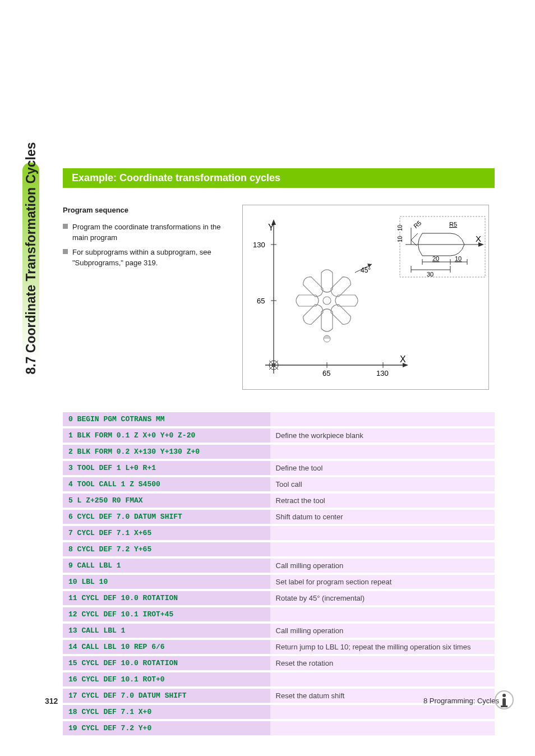  Describe the element at coordinates (147, 232) in the screenshot. I see `bullet-item: Program the coordinate transformations i…` at that location.